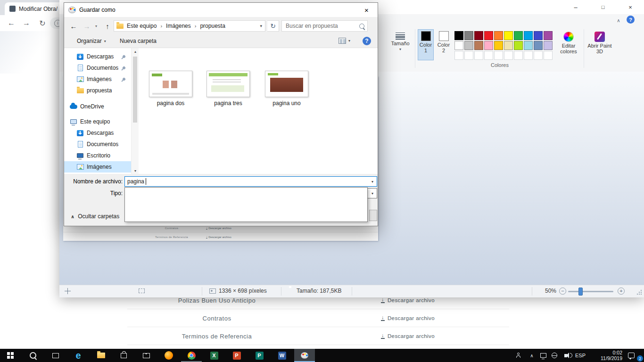 The image size is (644, 362). What do you see at coordinates (580, 355) in the screenshot?
I see `language-indicator: ESP` at bounding box center [580, 355].